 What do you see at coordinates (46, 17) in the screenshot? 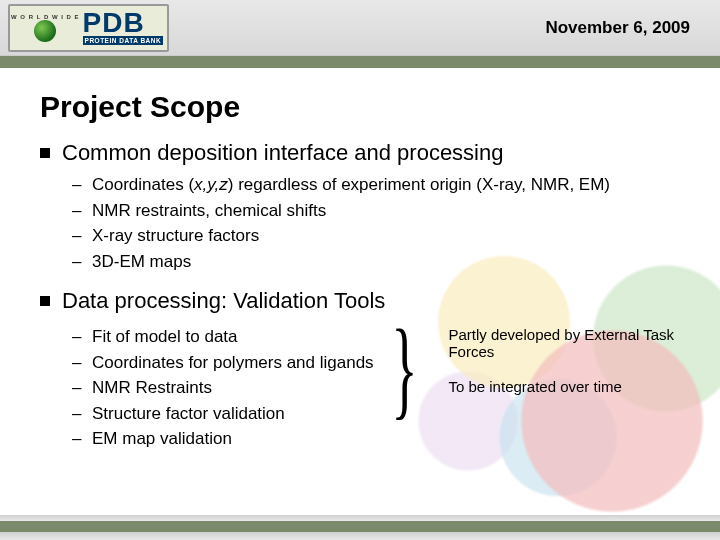
I see `logo-top-text: W O R L D W I D E` at bounding box center [46, 17].